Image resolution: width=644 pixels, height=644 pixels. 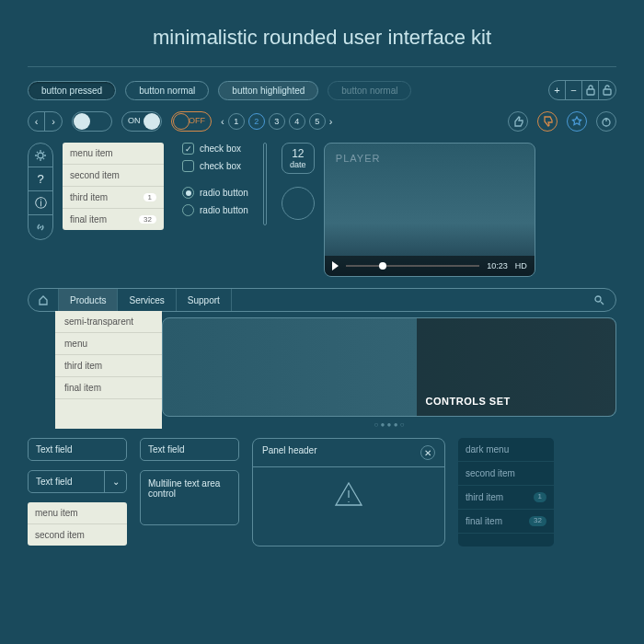 What do you see at coordinates (113, 186) in the screenshot?
I see `light-menu: menu item second item third item1 final …` at bounding box center [113, 186].